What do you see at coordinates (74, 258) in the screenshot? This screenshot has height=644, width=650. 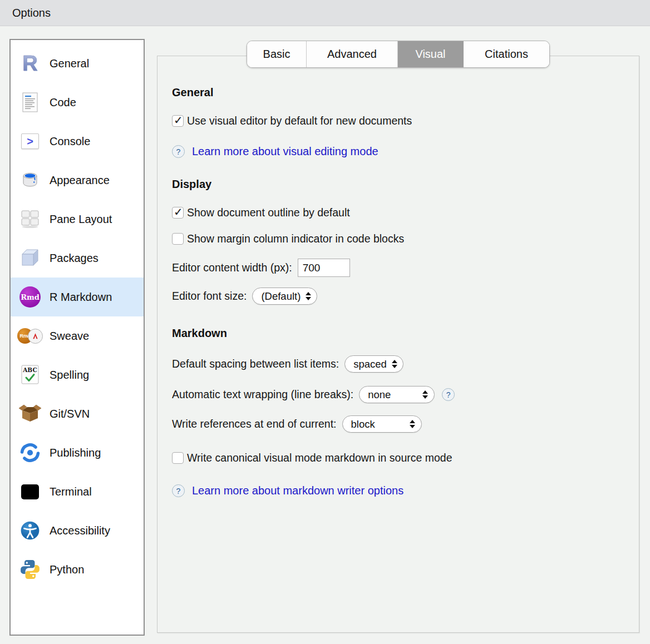 I see `sidebar-item-label: Packages` at bounding box center [74, 258].